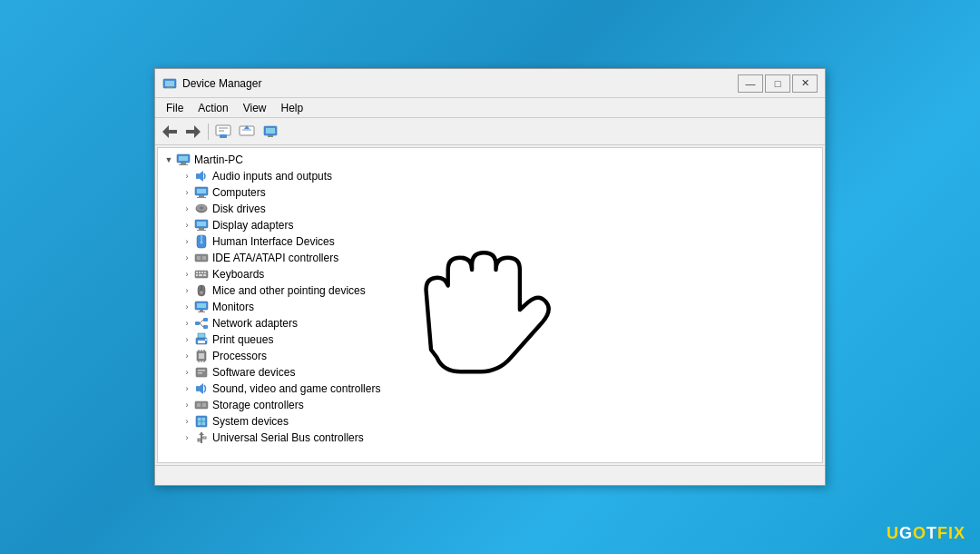  I want to click on tree-item-keyboards: › Keyboards, so click(499, 274).